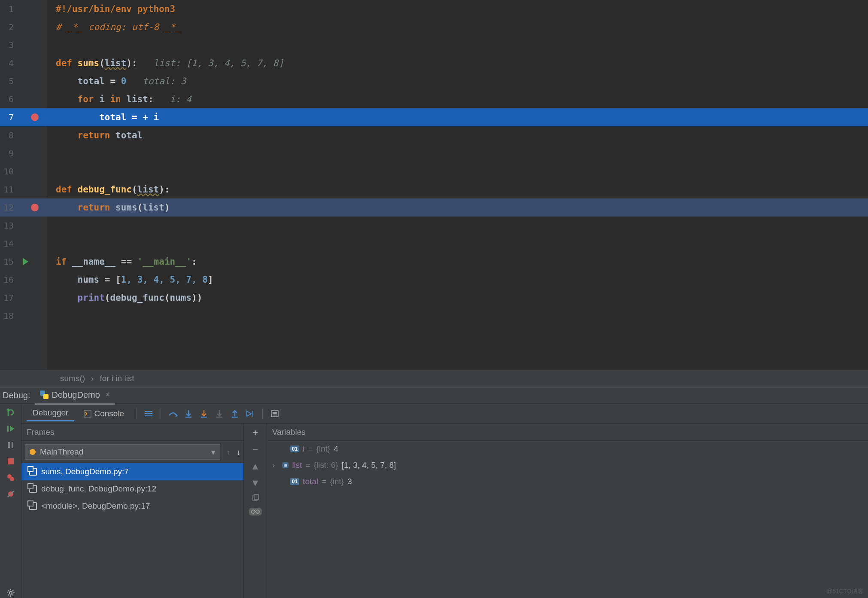  What do you see at coordinates (149, 414) in the screenshot?
I see `show-execution-point-icon` at bounding box center [149, 414].